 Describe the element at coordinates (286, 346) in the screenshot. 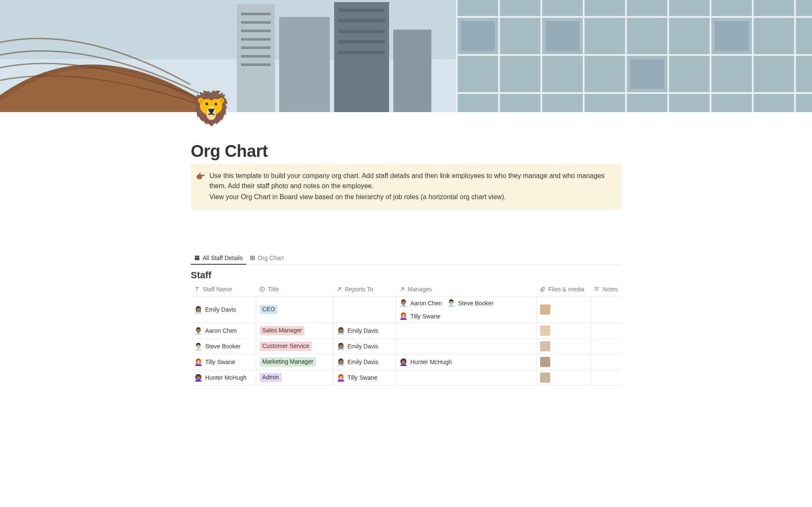

I see `title-tag: Customer Service` at that location.